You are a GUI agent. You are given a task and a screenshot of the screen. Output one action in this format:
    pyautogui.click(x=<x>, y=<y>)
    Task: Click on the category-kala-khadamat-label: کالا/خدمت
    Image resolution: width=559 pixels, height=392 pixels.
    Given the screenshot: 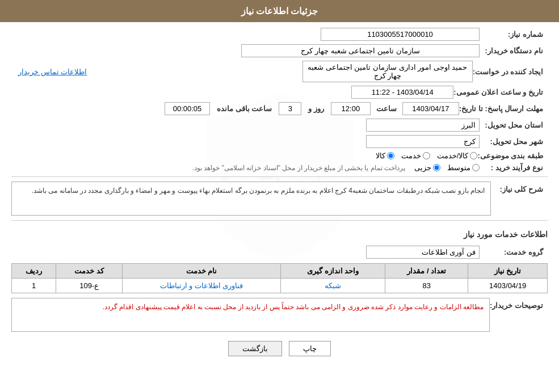 What is the action you would take?
    pyautogui.click(x=453, y=155)
    